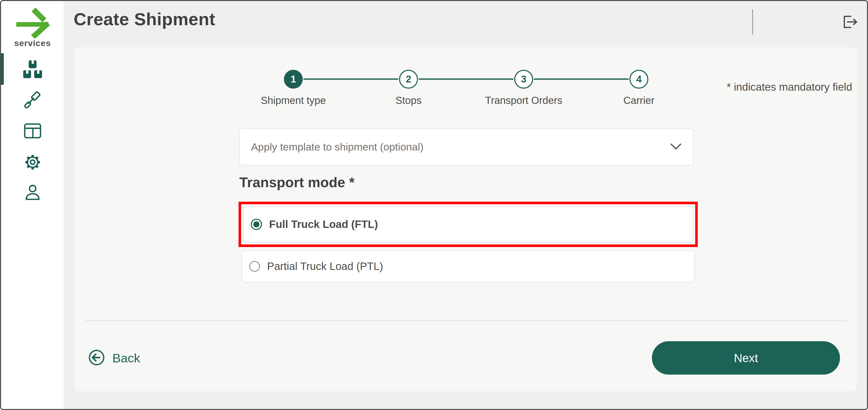 The width and height of the screenshot is (868, 410). Describe the element at coordinates (32, 28) in the screenshot. I see `brand-logo: services` at that location.